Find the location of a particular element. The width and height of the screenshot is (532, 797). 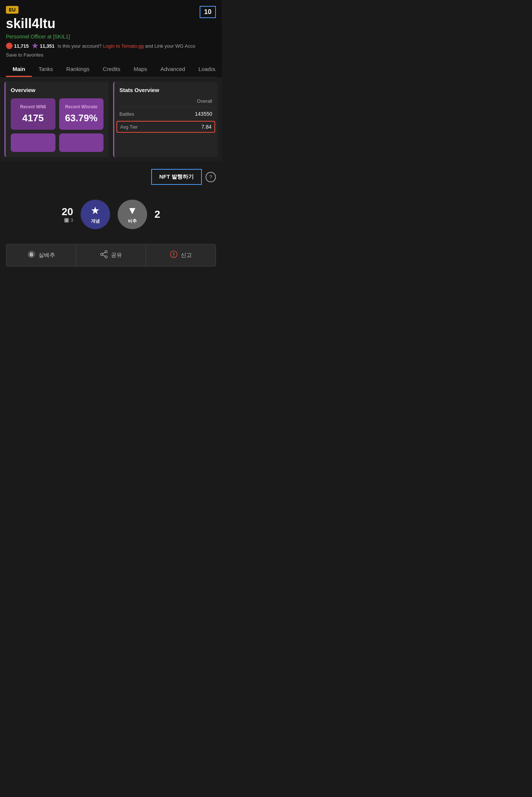

header-section: EU 10 skill4ltu Personnel Officer at [SK… is located at coordinates (111, 38).